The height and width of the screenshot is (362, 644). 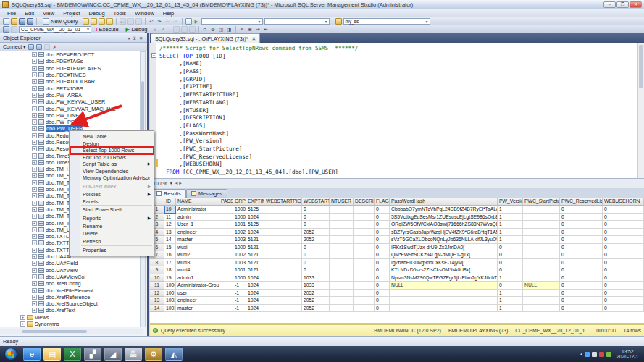 I want to click on results-to-file-icon, so click(x=193, y=29).